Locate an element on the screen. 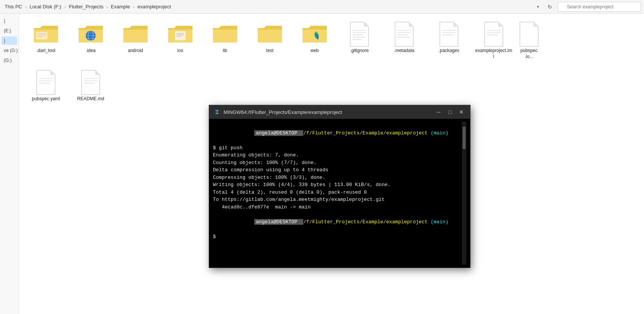  folder-icon-web is located at coordinates (315, 34).